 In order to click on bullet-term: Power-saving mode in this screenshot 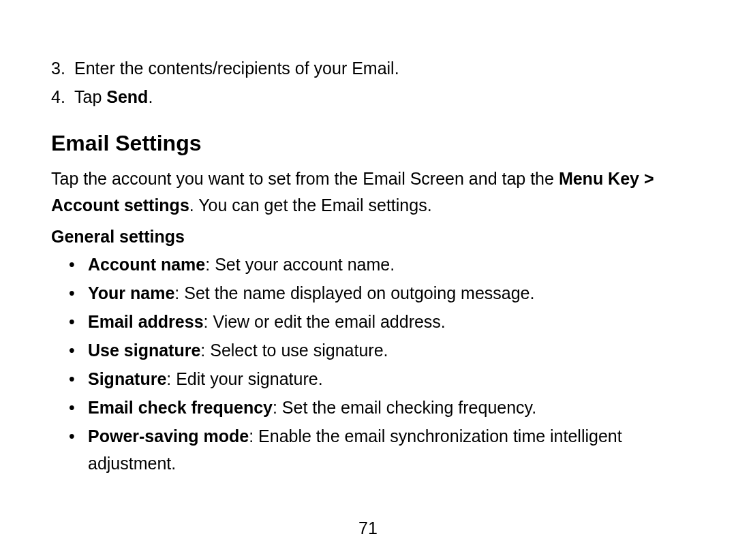, I will do `click(168, 436)`.